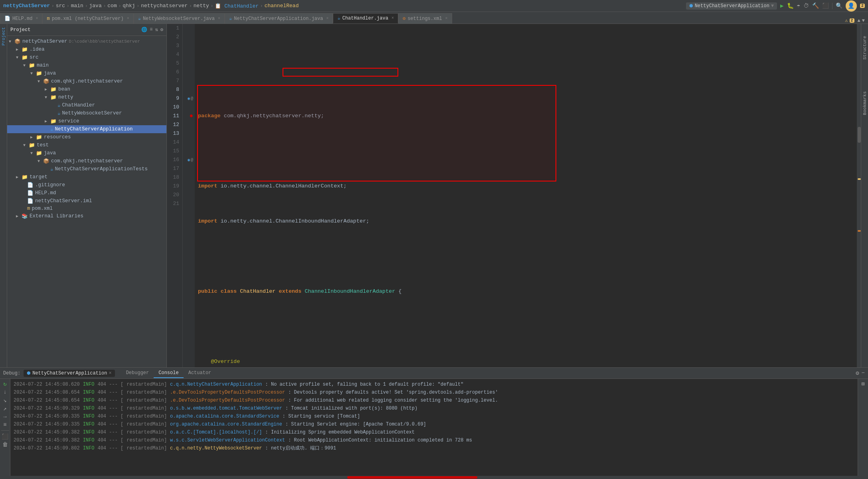  Describe the element at coordinates (87, 185) in the screenshot. I see `tree-gitignore: ▶ 📄 .gitignore` at that location.